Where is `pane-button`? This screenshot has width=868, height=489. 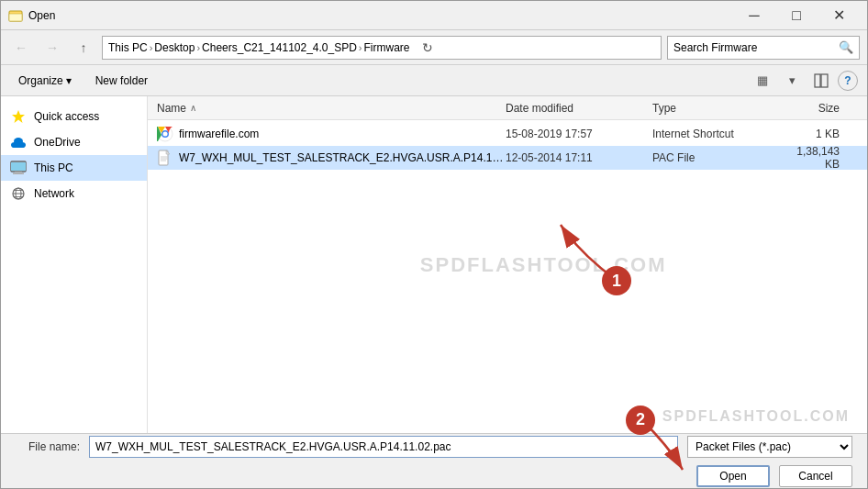 pane-button is located at coordinates (821, 81).